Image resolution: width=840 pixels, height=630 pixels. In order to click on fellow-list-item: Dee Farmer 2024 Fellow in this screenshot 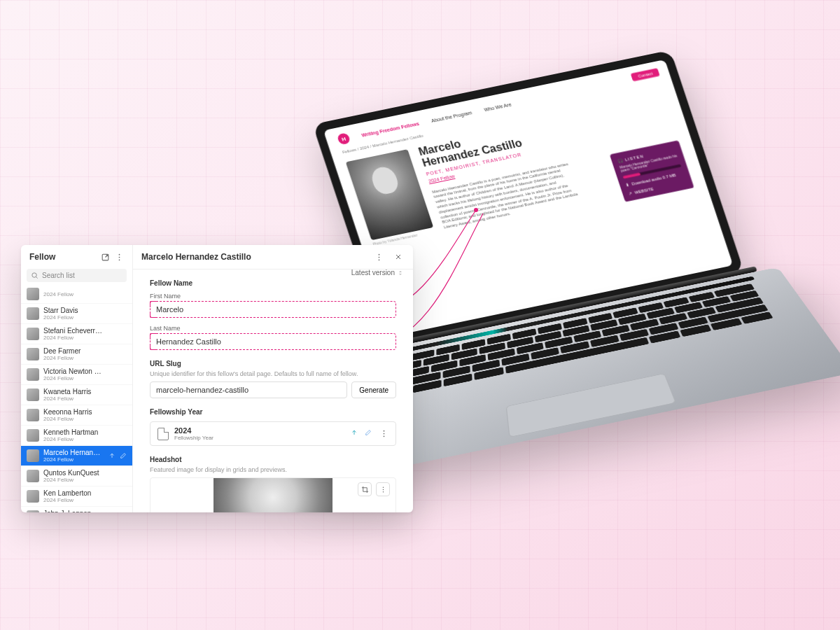, I will do `click(77, 354)`.